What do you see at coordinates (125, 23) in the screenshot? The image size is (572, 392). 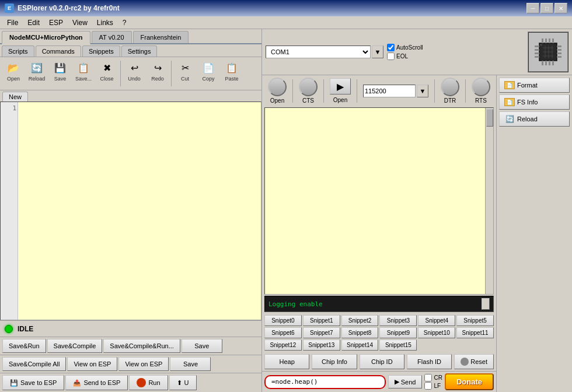 I see `menu-help: ?` at bounding box center [125, 23].